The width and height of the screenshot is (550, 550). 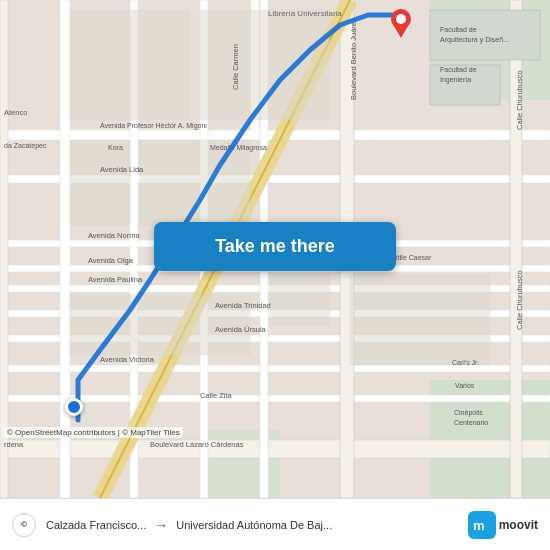 I want to click on moovit-icon: m, so click(x=482, y=525).